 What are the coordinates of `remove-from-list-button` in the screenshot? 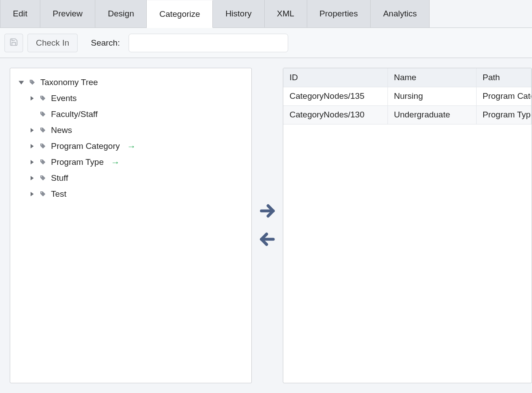 It's located at (267, 240).